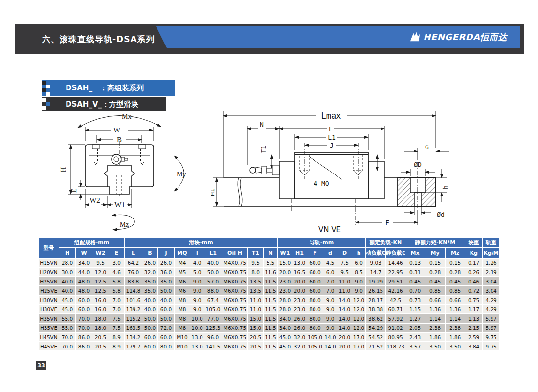 The width and height of the screenshot is (538, 392). What do you see at coordinates (473, 309) in the screenshot?
I see `value-cell: 1.17` at bounding box center [473, 309].